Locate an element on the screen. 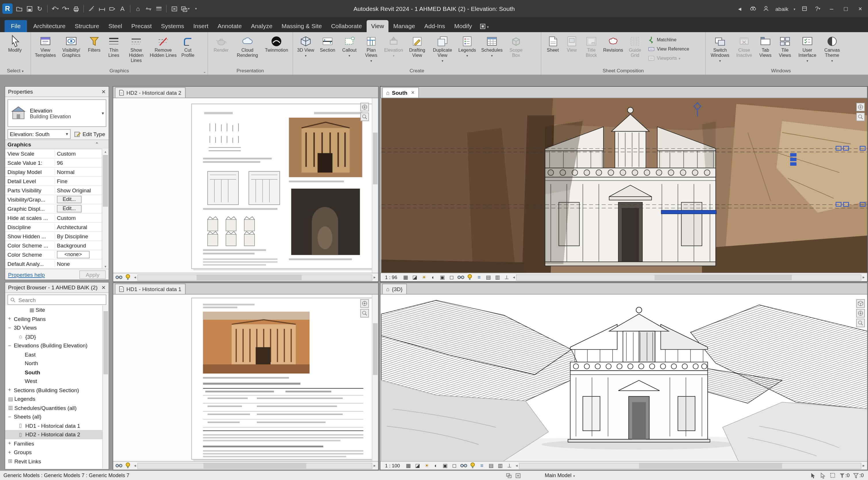  chevron-down-icon: ▾ is located at coordinates (103, 113).